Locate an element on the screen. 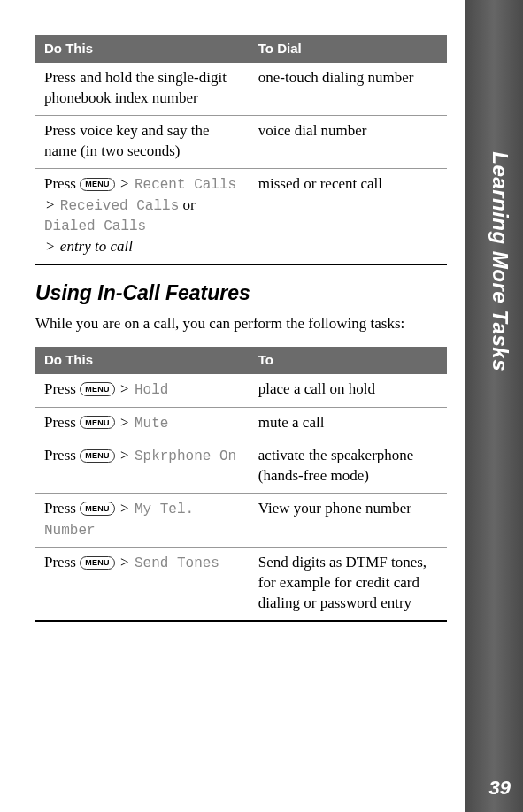 The image size is (523, 812). menu-path-send-tones: Send Tones is located at coordinates (177, 563).